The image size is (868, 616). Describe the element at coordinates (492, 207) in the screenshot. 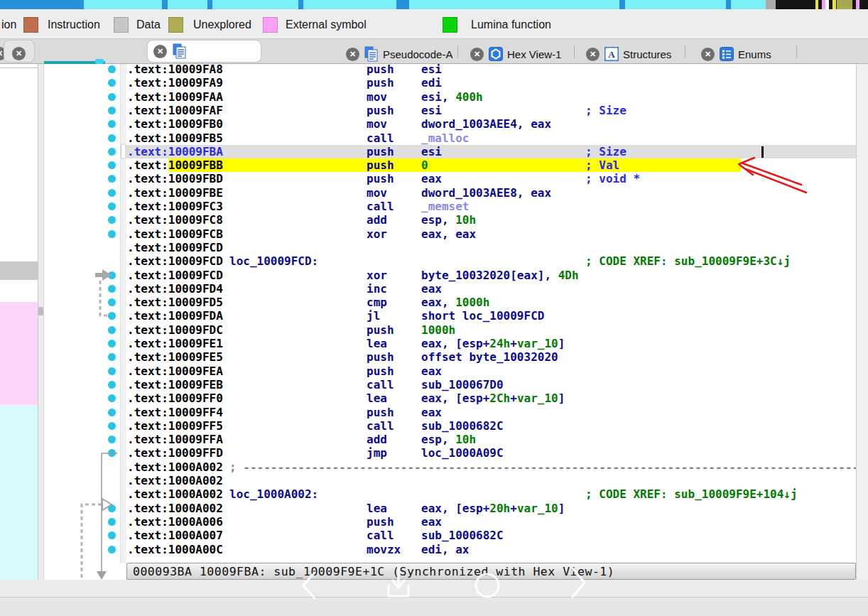

I see `listing-line: .text:10009FC3call_memset` at that location.